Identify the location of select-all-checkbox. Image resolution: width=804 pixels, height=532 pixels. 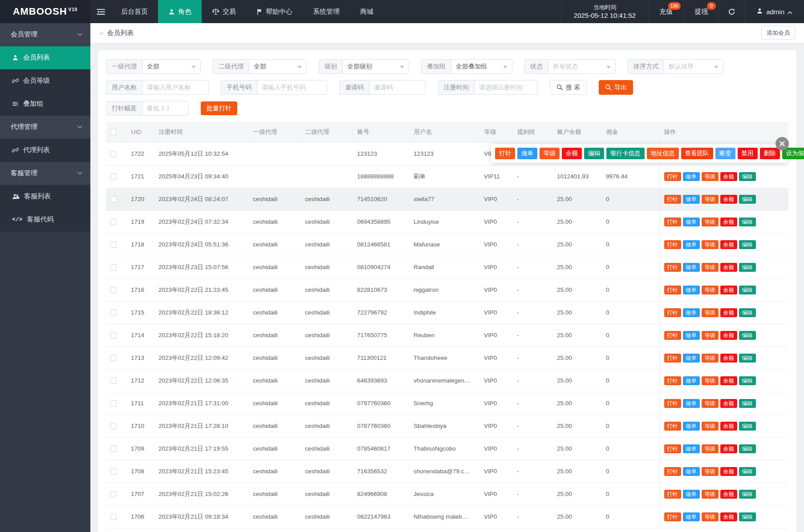
(114, 132).